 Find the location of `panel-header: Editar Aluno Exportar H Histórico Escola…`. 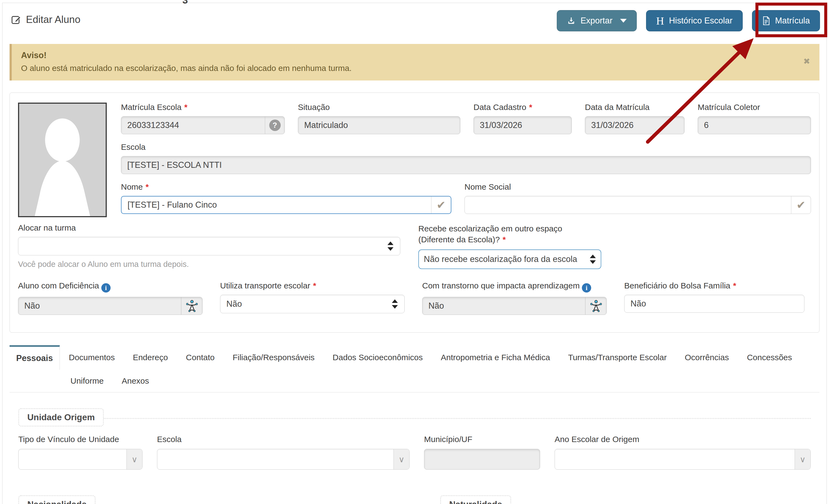

panel-header: Editar Aluno Exportar H Histórico Escola… is located at coordinates (414, 17).